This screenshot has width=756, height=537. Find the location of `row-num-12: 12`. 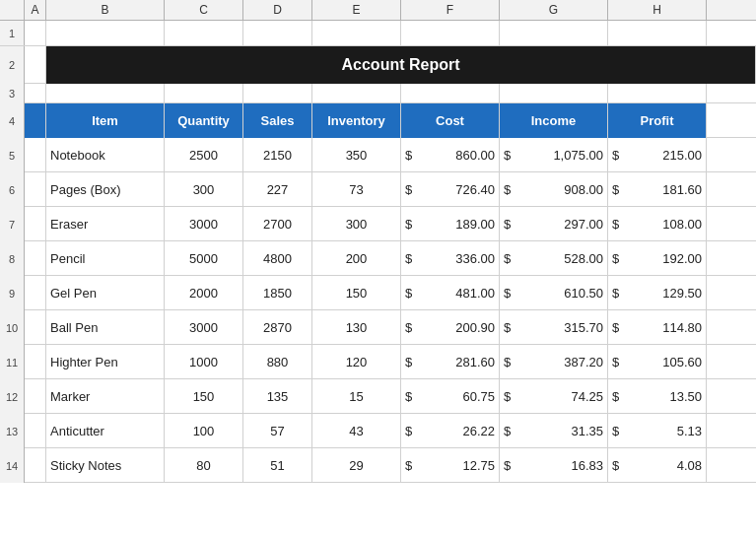

row-num-12: 12 is located at coordinates (12, 396).